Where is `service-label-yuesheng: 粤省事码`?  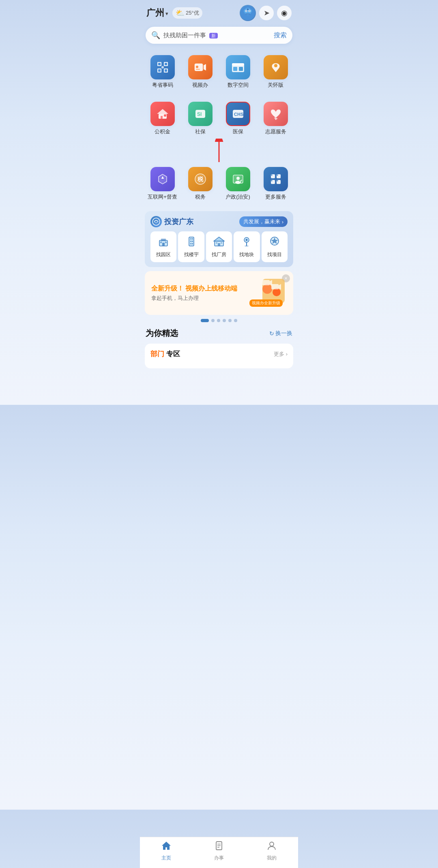 service-label-yuesheng: 粤省事码 is located at coordinates (163, 85).